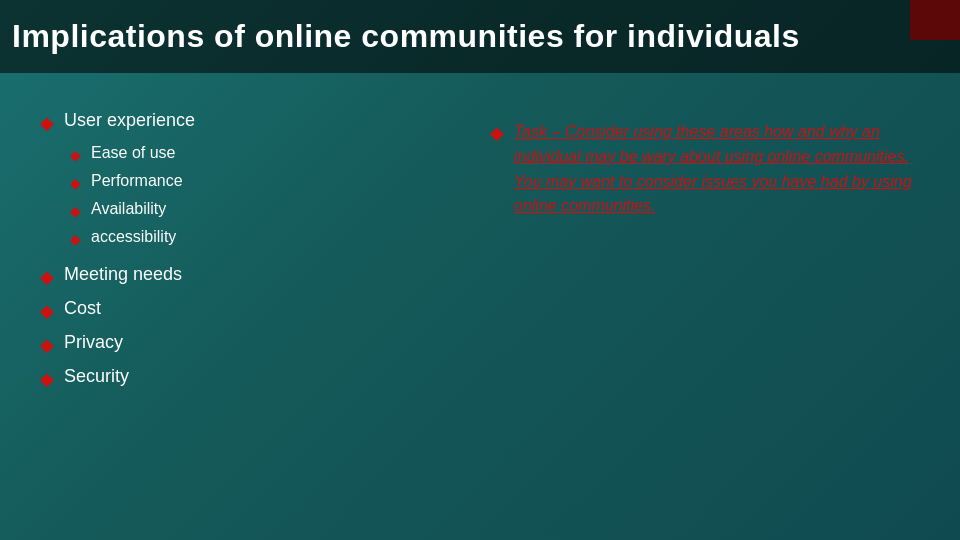  I want to click on ease-label: Ease of use, so click(134, 153).